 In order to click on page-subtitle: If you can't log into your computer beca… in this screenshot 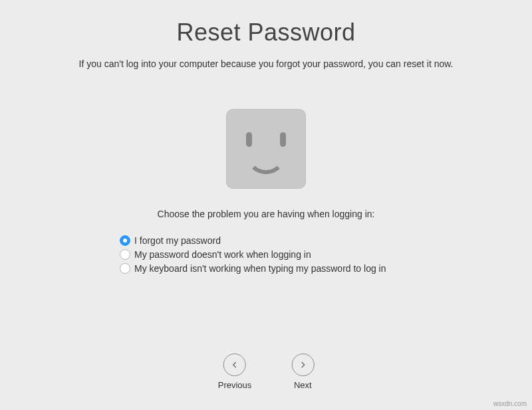, I will do `click(266, 64)`.